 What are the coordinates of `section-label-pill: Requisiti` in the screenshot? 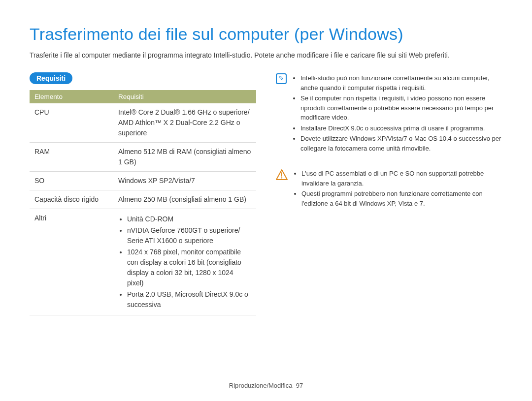 It's located at (51, 78).